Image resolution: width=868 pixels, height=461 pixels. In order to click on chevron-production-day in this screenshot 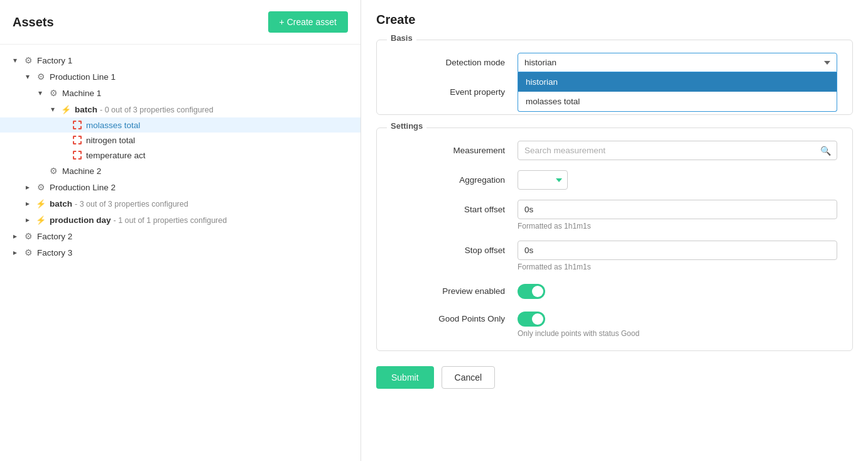, I will do `click(28, 220)`.